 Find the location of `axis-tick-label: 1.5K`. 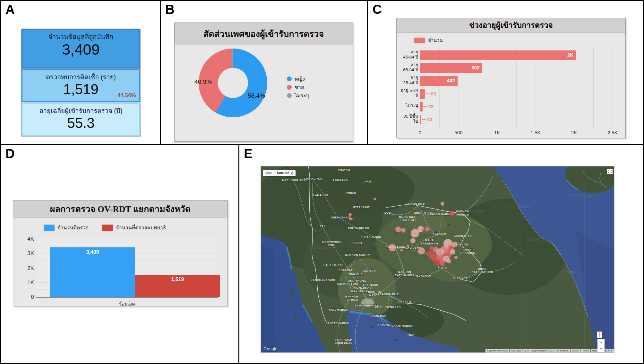

axis-tick-label: 1.5K is located at coordinates (536, 132).